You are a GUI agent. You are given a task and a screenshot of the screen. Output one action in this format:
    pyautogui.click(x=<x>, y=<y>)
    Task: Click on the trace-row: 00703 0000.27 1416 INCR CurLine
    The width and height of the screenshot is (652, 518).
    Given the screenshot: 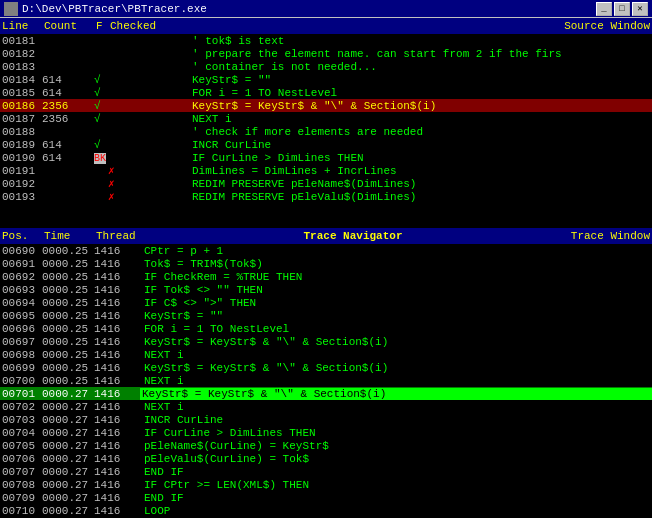 What is the action you would take?
    pyautogui.click(x=326, y=420)
    